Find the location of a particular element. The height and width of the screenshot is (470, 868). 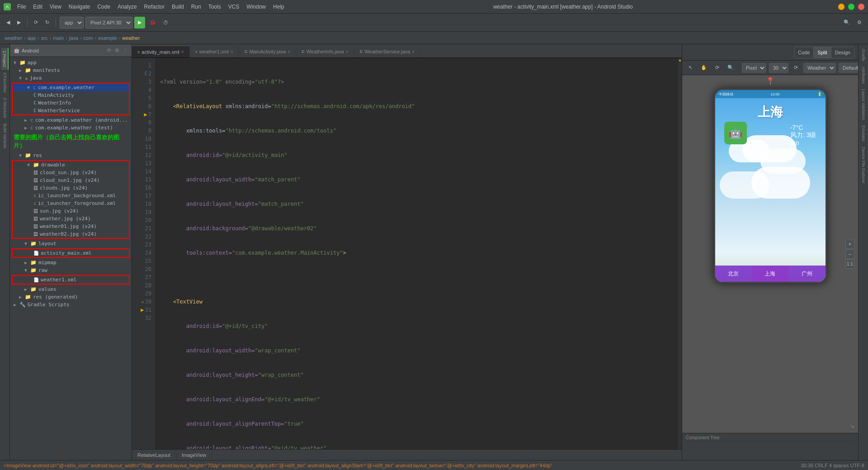

breadcrumb-weather: weather is located at coordinates (14, 38).